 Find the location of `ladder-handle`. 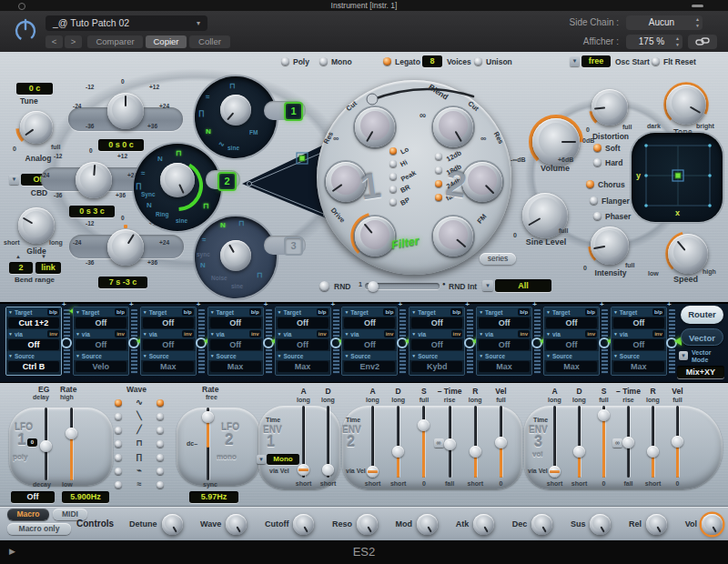

ladder-handle is located at coordinates (66, 343).